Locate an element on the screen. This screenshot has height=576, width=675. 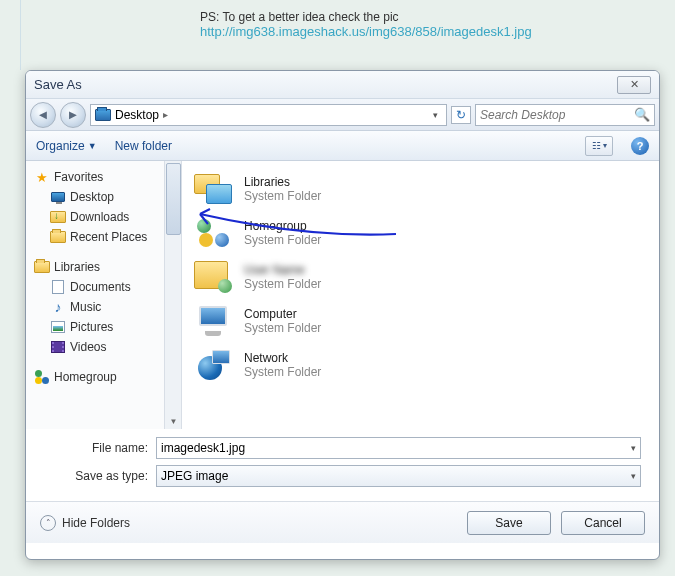
sidebar-item-desktop: Desktop is located at coordinates (108, 197).